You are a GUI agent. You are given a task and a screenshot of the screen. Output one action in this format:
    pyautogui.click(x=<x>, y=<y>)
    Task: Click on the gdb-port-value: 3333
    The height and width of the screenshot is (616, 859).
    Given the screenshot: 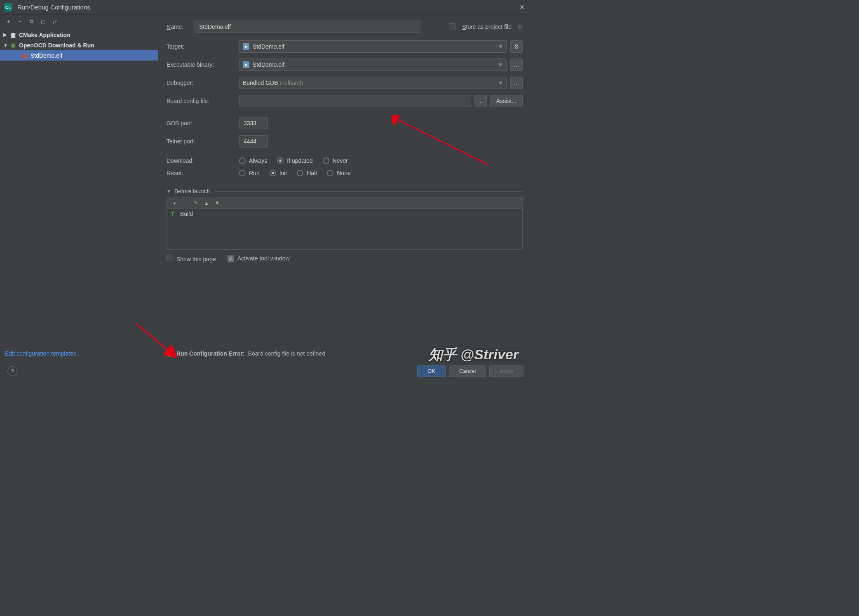 What is the action you would take?
    pyautogui.click(x=250, y=123)
    